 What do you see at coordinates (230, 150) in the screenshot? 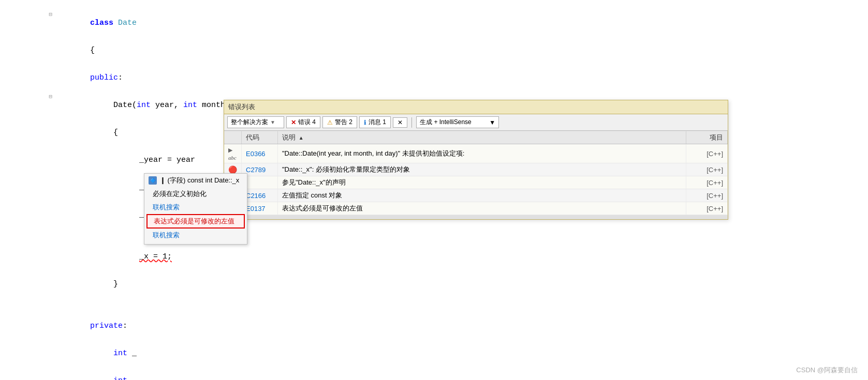
I see `expand-arrow-icon: ▶` at bounding box center [230, 150].